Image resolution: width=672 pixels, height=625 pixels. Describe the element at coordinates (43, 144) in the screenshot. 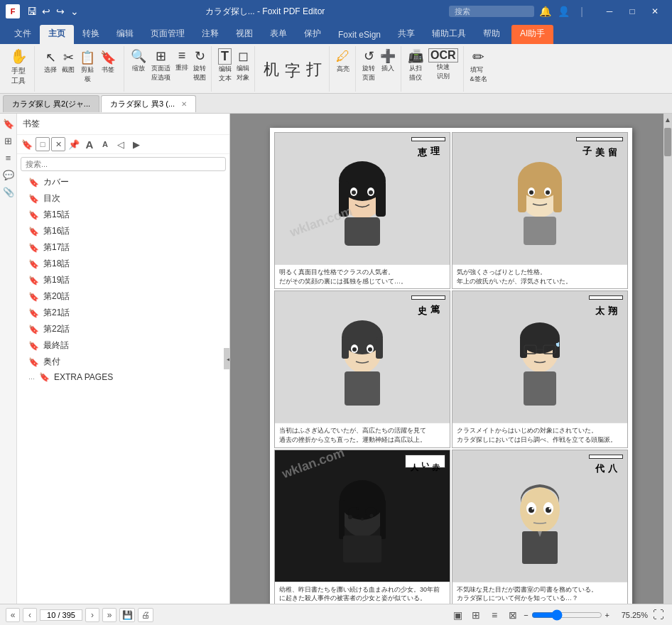

I see `bm-copy-btn: □` at that location.